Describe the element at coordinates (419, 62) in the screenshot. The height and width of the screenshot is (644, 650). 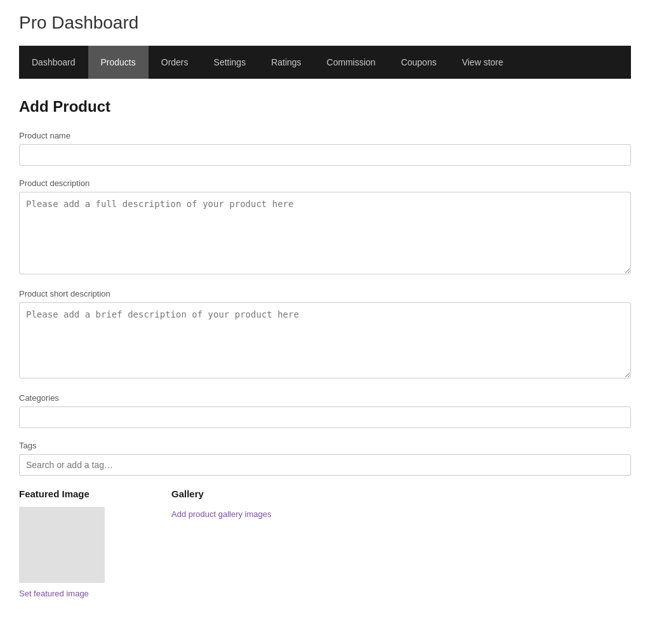
I see `nav-item-coupons: Coupons` at that location.